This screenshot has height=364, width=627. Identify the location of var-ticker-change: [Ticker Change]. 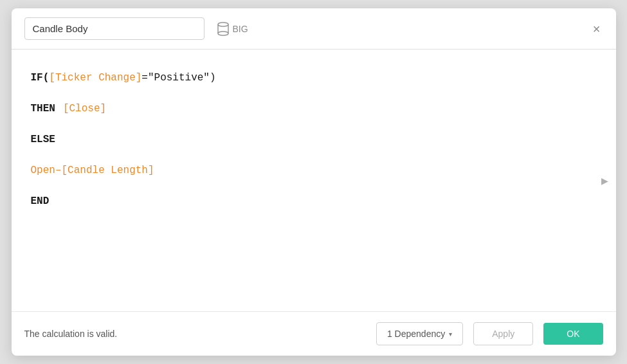
(95, 78).